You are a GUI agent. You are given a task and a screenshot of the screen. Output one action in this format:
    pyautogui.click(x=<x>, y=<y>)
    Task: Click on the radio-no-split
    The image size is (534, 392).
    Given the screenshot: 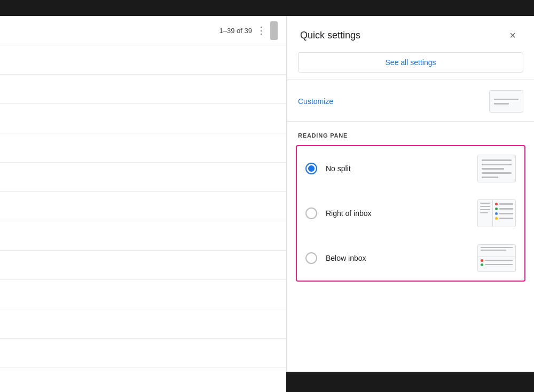 What is the action you would take?
    pyautogui.click(x=311, y=169)
    